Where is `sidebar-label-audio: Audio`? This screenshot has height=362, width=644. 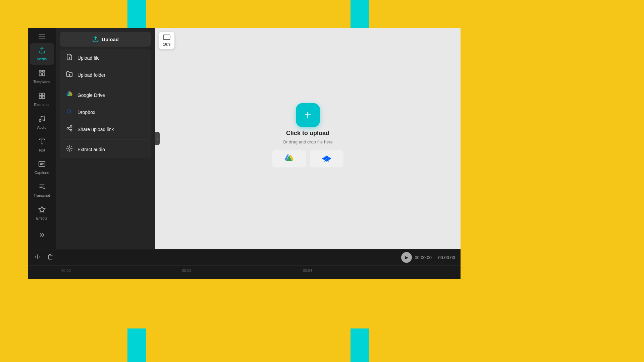
sidebar-label-audio: Audio is located at coordinates (42, 127).